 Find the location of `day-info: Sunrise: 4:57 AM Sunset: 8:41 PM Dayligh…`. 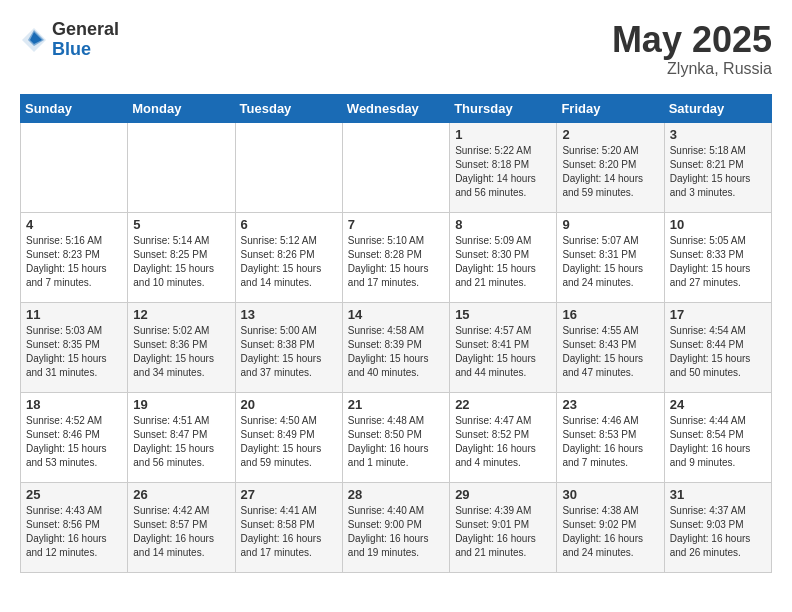

day-info: Sunrise: 4:57 AM Sunset: 8:41 PM Dayligh… is located at coordinates (503, 352).